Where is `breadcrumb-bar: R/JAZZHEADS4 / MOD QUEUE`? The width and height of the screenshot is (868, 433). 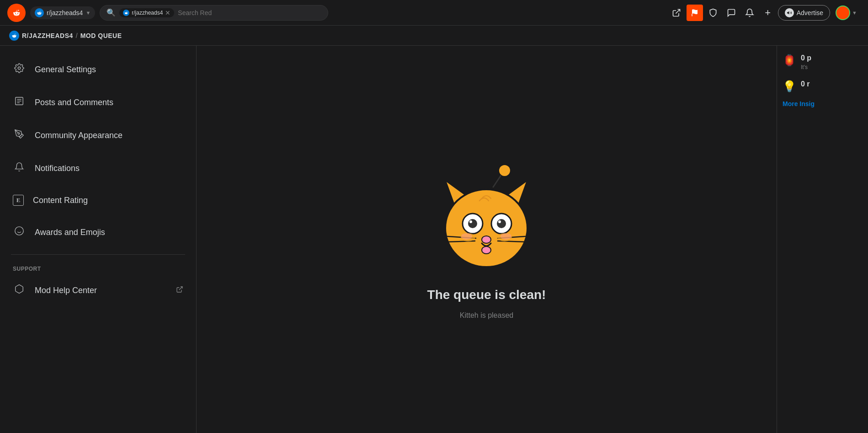 breadcrumb-bar: R/JAZZHEADS4 / MOD QUEUE is located at coordinates (434, 36).